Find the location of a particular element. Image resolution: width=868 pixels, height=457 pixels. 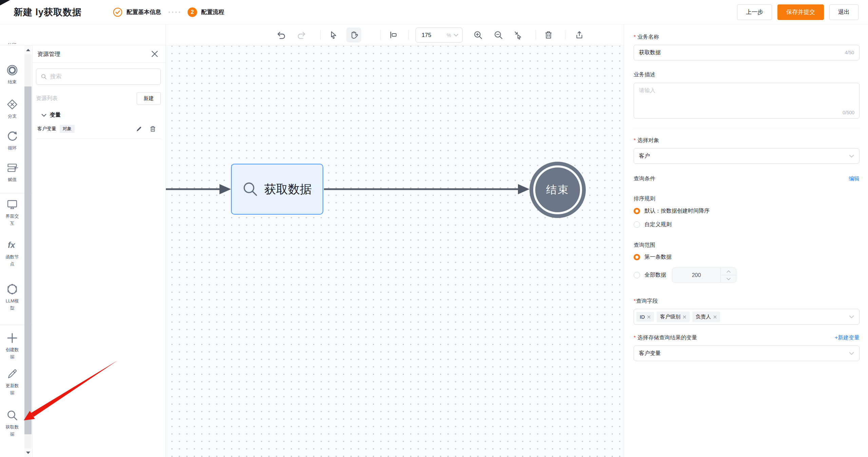

condition-label: 查询条件 is located at coordinates (644, 179).